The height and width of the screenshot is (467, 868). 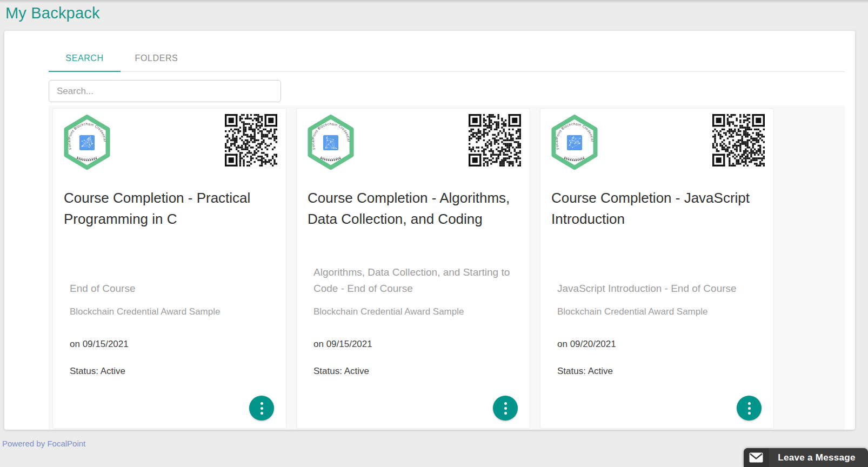 I want to click on tab-search-label: SEARCH, so click(x=84, y=58).